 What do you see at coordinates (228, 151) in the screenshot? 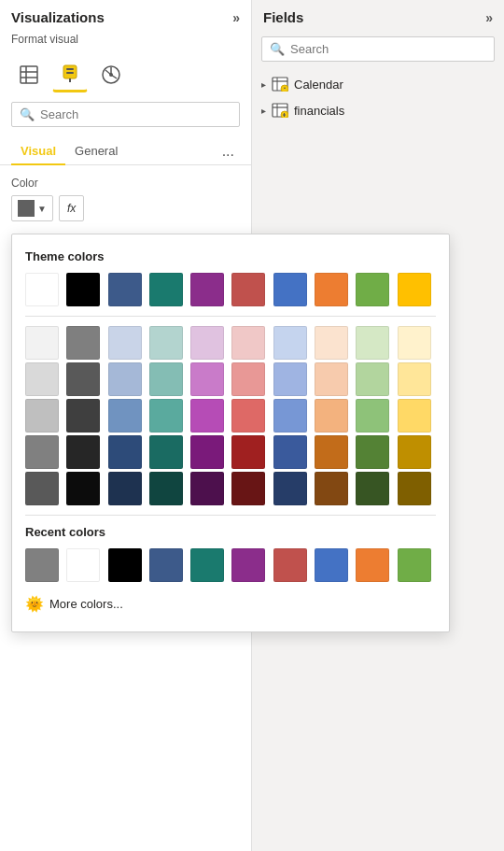
I see `tab-more-button: ...` at bounding box center [228, 151].